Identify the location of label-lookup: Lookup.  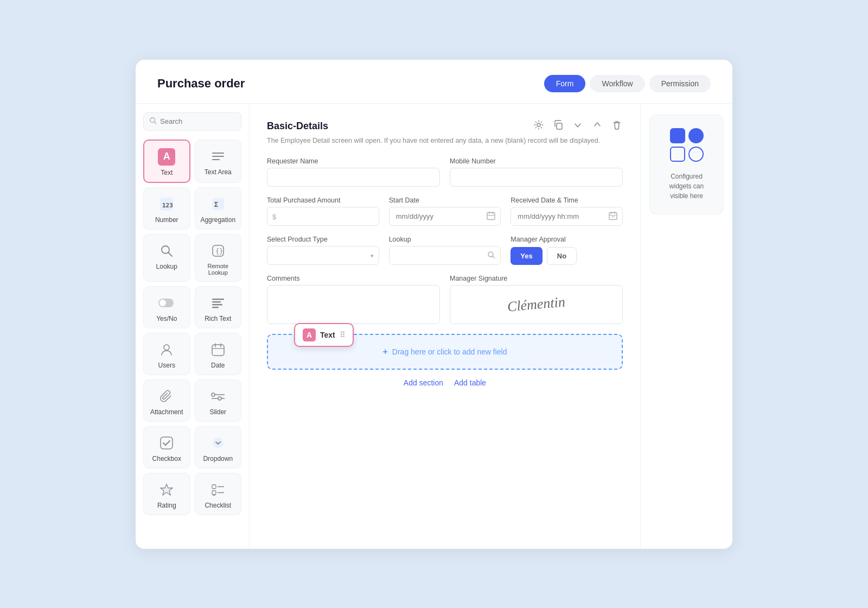
(445, 239).